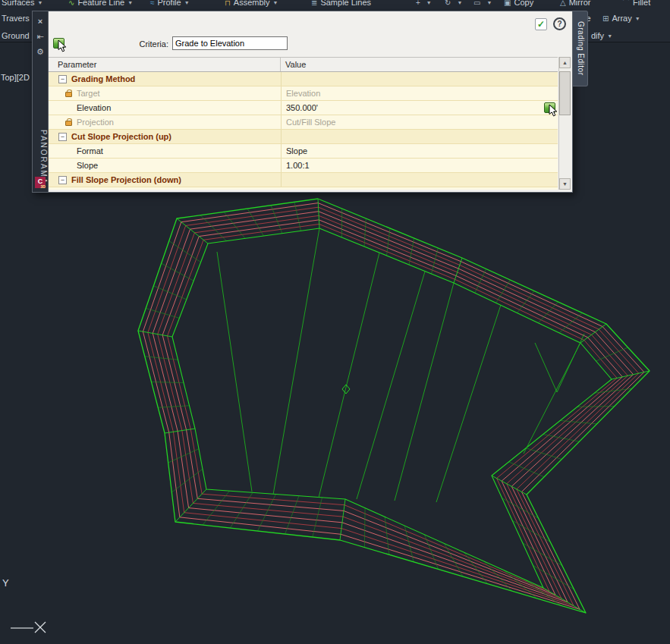 Image resolution: width=670 pixels, height=644 pixels. I want to click on close-icon: ×, so click(40, 21).